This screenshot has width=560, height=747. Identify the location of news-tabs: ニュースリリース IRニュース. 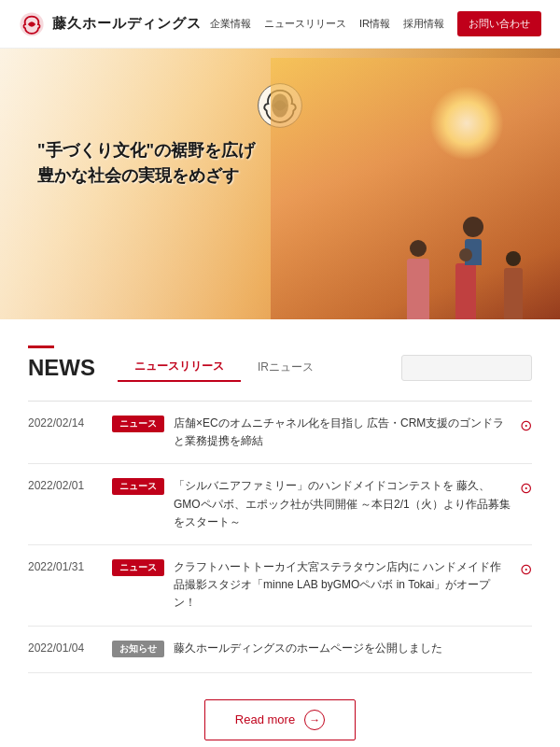
(224, 368).